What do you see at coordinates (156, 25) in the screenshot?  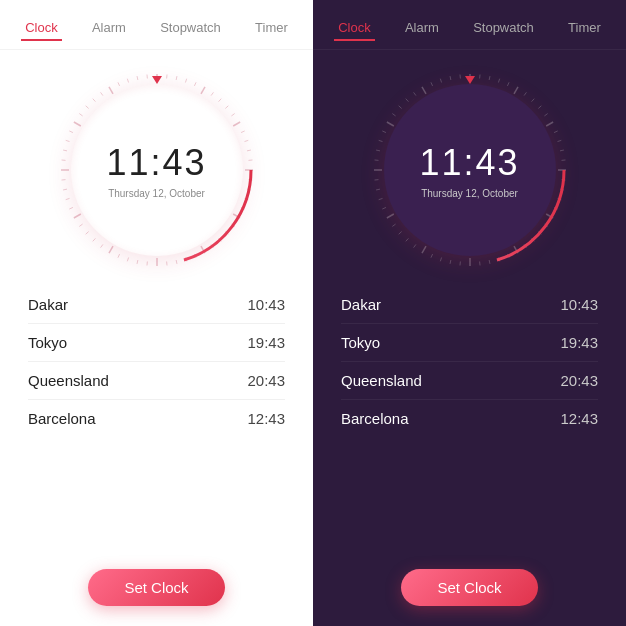 I see `nav-light: ClockAlarmStopwatchTimer` at bounding box center [156, 25].